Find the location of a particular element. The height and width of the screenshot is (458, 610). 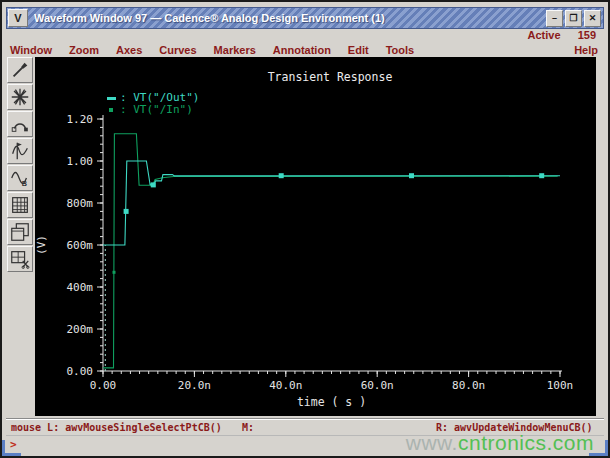

window-title: Waveform Window 97 — Cadence® Analog Des… is located at coordinates (290, 18).